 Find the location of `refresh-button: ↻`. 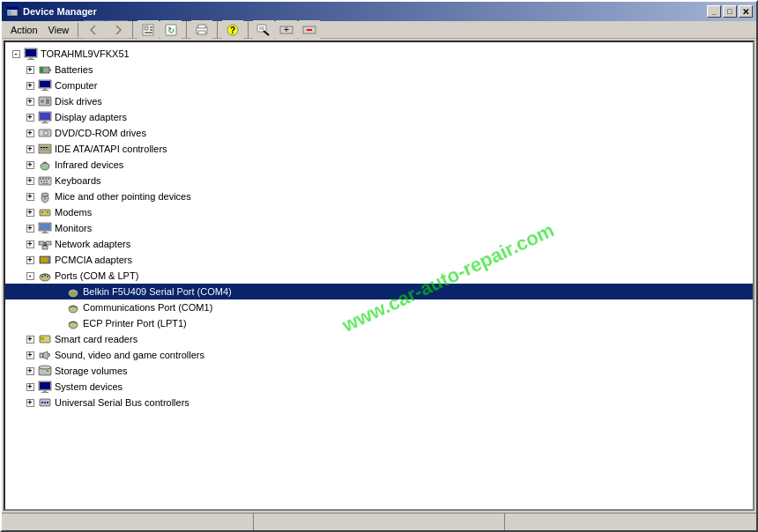

refresh-button: ↻ is located at coordinates (171, 30).